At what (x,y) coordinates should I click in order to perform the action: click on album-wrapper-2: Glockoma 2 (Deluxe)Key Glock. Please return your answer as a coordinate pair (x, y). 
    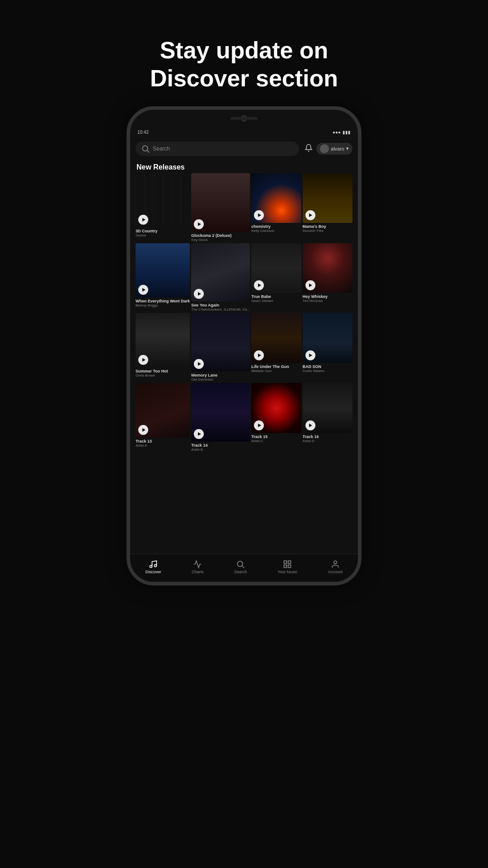
    Looking at the image, I should click on (221, 208).